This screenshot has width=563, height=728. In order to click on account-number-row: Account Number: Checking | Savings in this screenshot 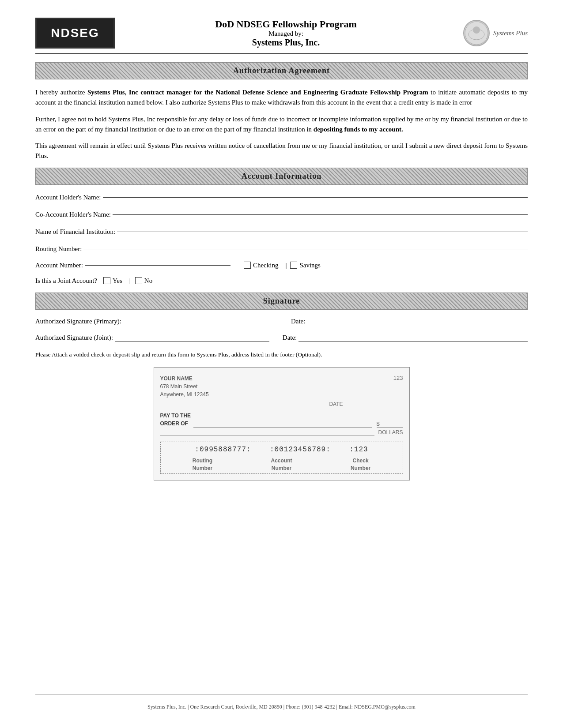, I will do `click(282, 266)`.